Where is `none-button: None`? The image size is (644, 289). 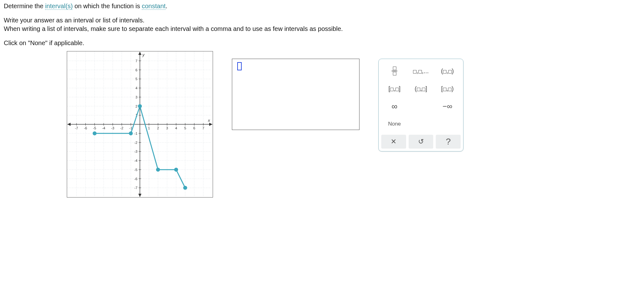 none-button: None is located at coordinates (394, 124).